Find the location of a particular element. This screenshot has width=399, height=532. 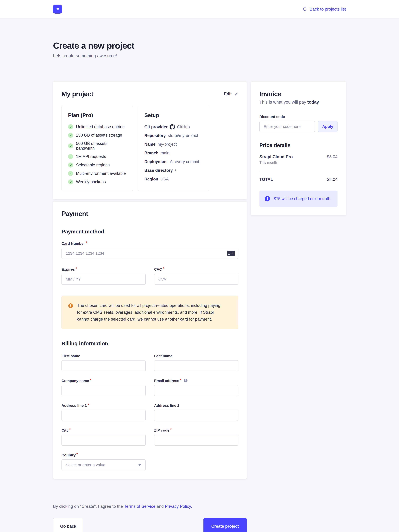

edit-label: Edit is located at coordinates (228, 94).